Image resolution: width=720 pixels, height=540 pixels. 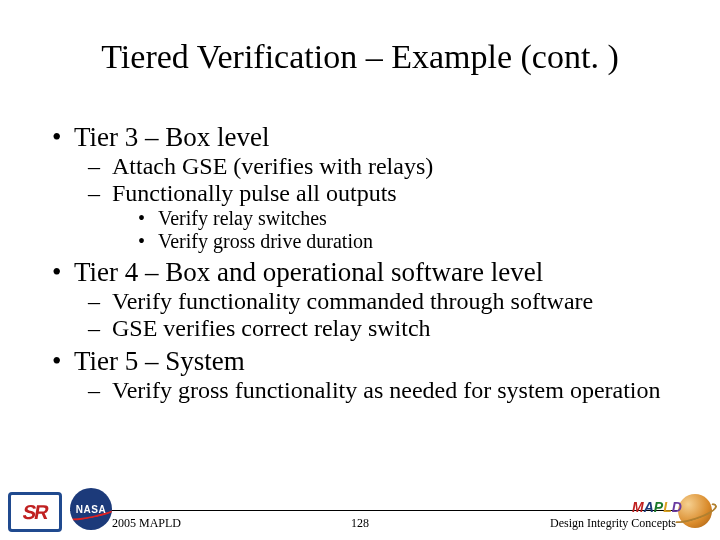 What do you see at coordinates (388, 510) in the screenshot?
I see `footer-divider` at bounding box center [388, 510].